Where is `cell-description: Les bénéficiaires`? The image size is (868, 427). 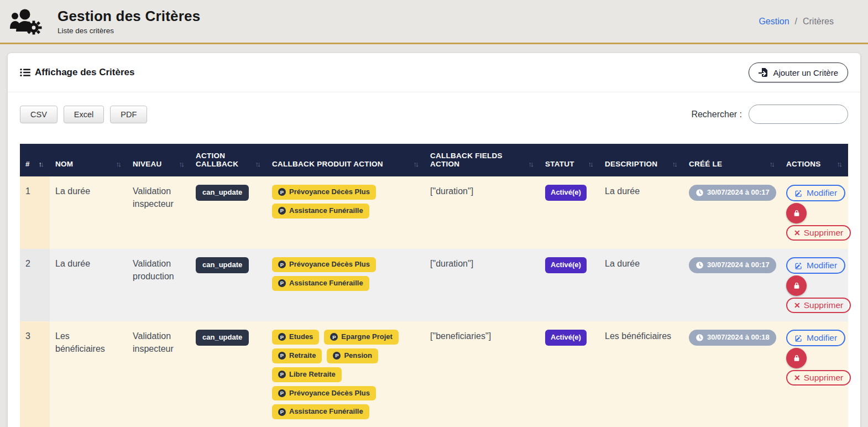
cell-description: Les bénéficiaires is located at coordinates (641, 374).